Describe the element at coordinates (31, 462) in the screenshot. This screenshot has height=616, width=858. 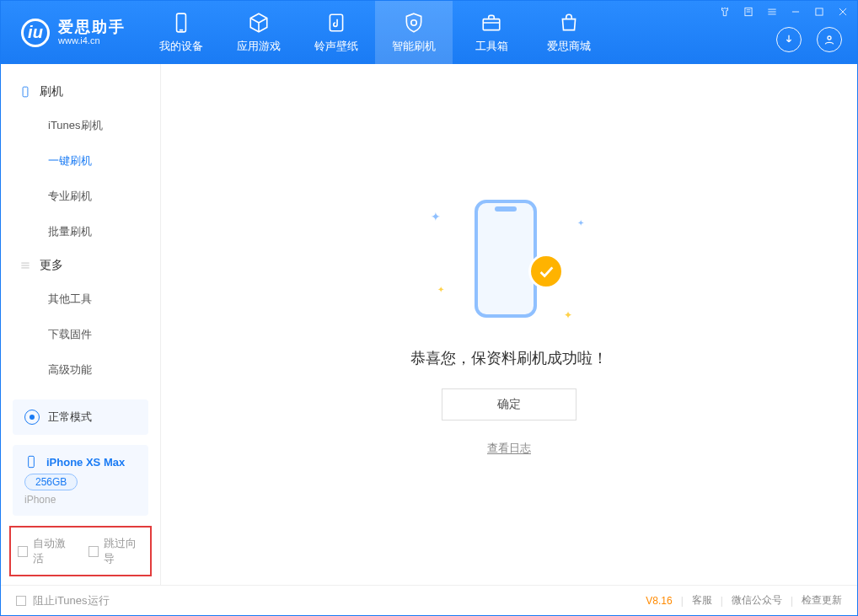
I see `device-small-icon` at that location.